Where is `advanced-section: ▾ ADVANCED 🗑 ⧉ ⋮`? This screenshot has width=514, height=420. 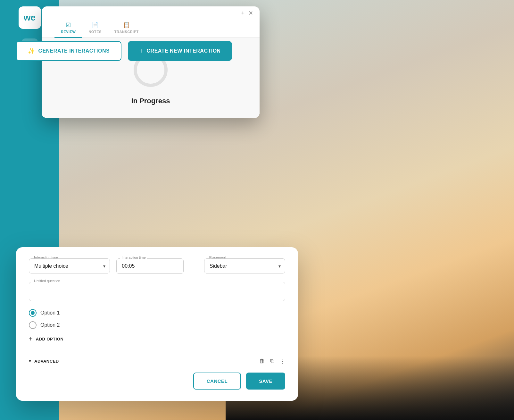
advanced-section: ▾ ADVANCED 🗑 ⧉ ⋮ is located at coordinates (157, 361).